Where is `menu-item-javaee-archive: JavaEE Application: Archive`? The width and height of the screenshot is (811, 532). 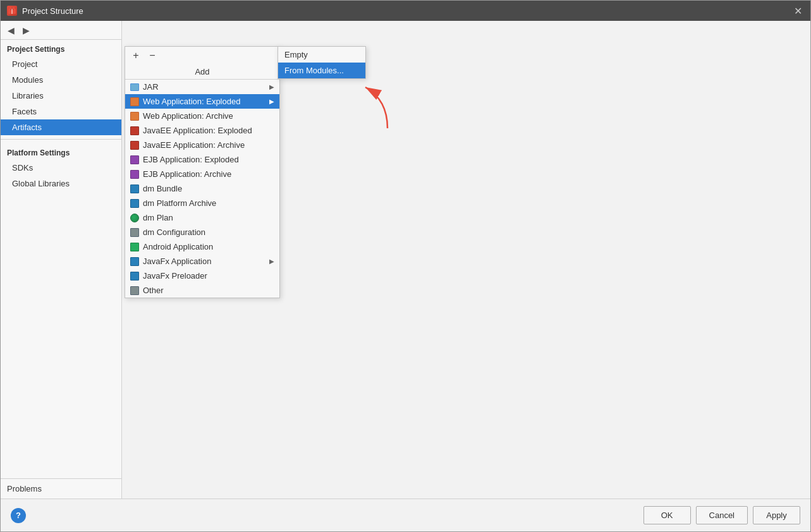 menu-item-javaee-archive: JavaEE Application: Archive is located at coordinates (202, 145).